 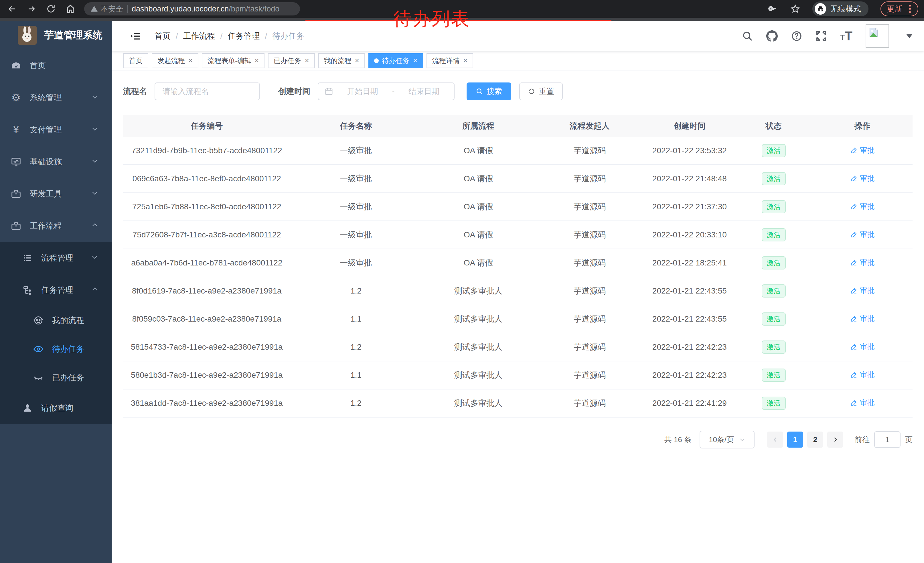 I want to click on tab-start-process: 发起流程 ×, so click(x=175, y=61).